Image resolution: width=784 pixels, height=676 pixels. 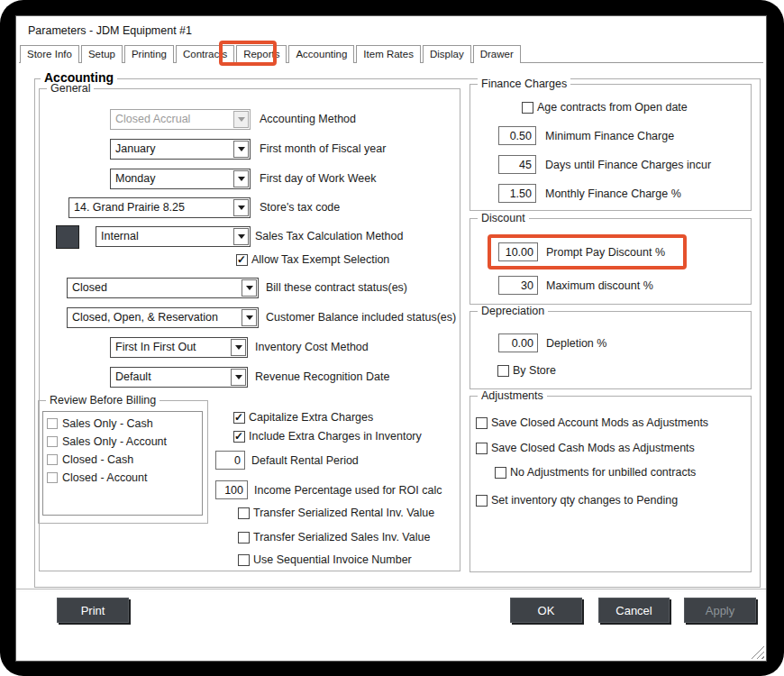 What do you see at coordinates (481, 424) in the screenshot?
I see `save-closed-account-mods-checkbox` at bounding box center [481, 424].